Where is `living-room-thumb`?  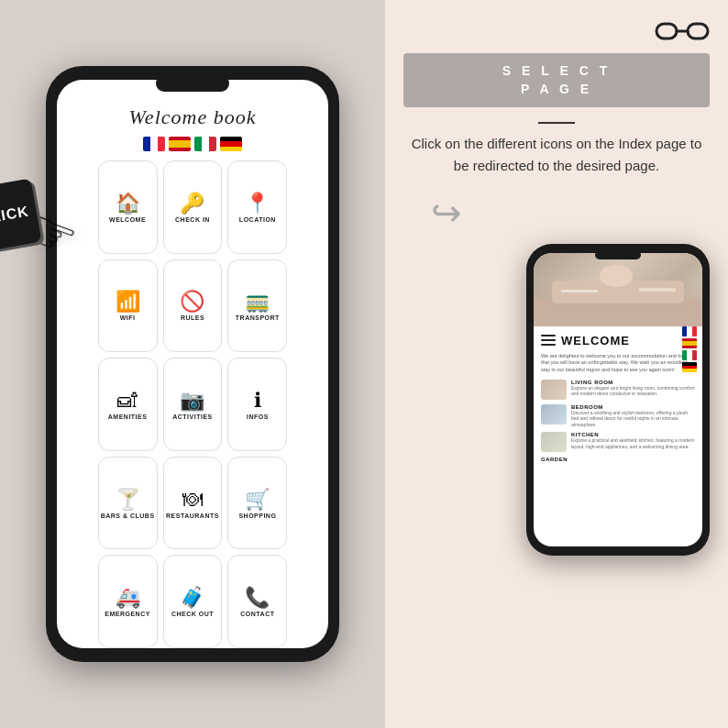
living-room-thumb is located at coordinates (554, 390).